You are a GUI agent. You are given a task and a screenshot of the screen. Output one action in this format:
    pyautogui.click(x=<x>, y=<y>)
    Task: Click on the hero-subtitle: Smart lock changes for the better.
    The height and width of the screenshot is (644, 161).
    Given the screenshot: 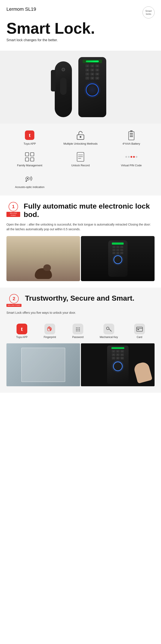 What is the action you would take?
    pyautogui.click(x=80, y=40)
    